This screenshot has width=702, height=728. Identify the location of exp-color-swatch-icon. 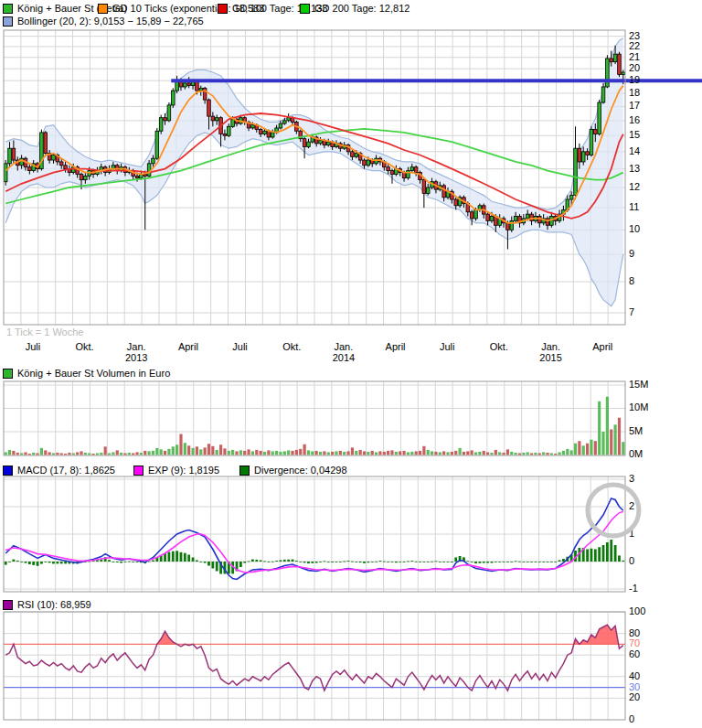
(139, 470).